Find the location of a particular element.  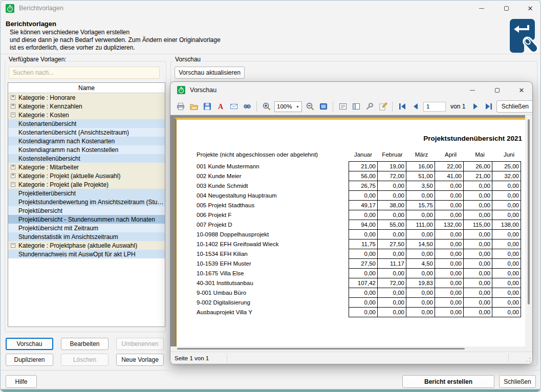

tree-item-row: Projektstundenbewertung im Ansichtszeitr… is located at coordinates (86, 202).